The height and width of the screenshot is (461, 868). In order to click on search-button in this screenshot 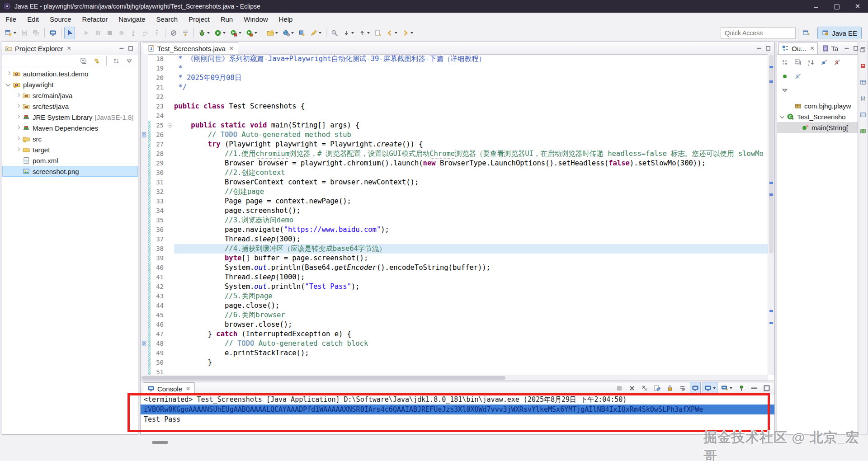, I will do `click(335, 33)`.